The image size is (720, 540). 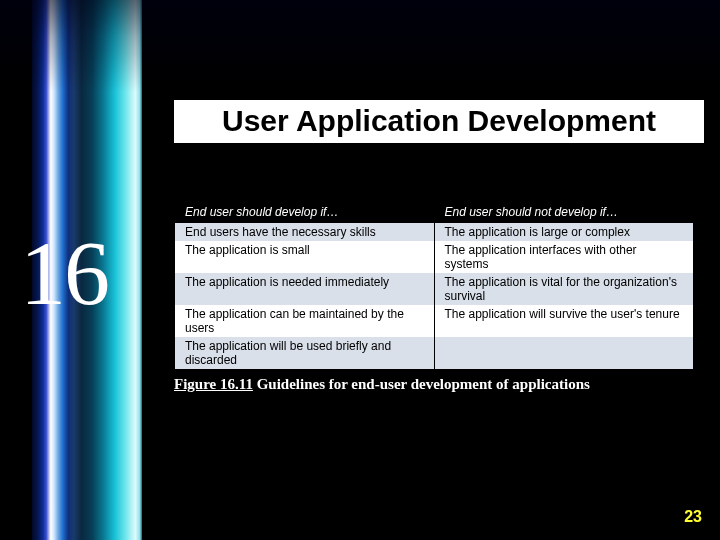 What do you see at coordinates (564, 289) in the screenshot?
I see `cell-right: The application is vital for the organiz…` at bounding box center [564, 289].